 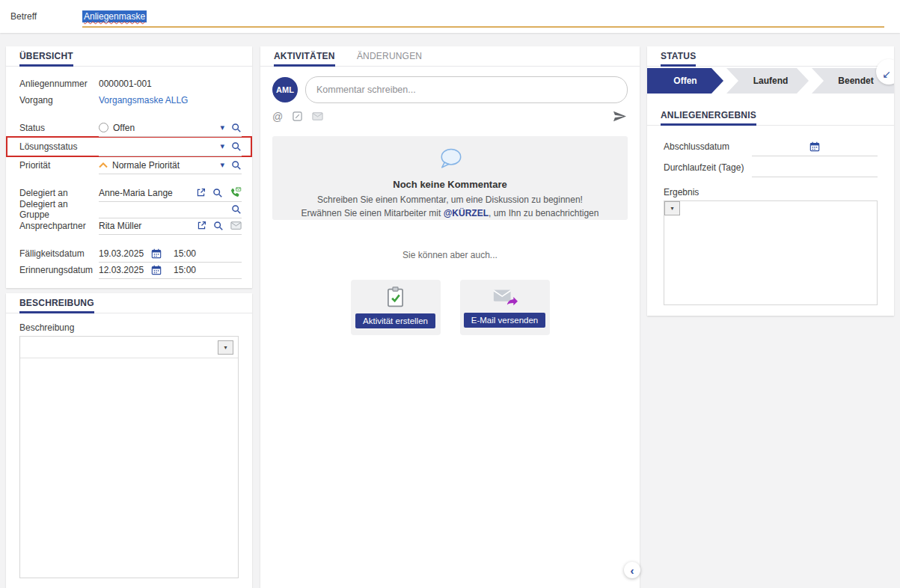 What do you see at coordinates (171, 100) in the screenshot?
I see `vorgang-link: Vorgangsmaske ALLG` at bounding box center [171, 100].